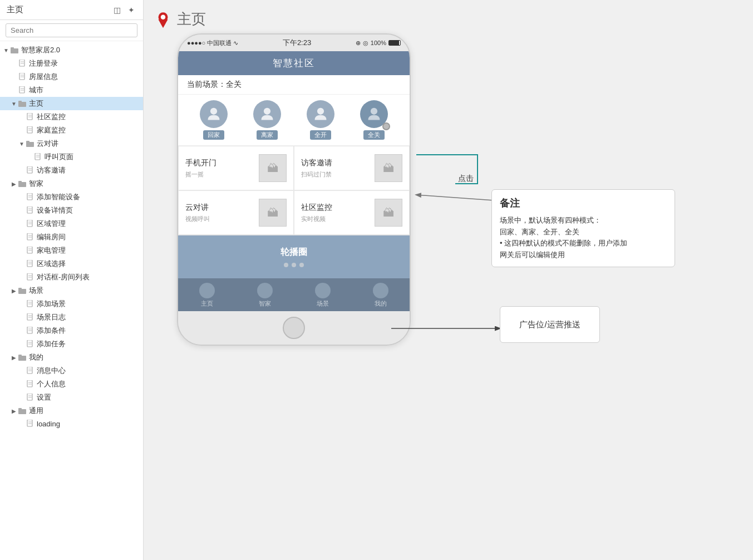 Image resolution: width=753 pixels, height=560 pixels. I want to click on tree-item-community: 社区监控, so click(71, 117).